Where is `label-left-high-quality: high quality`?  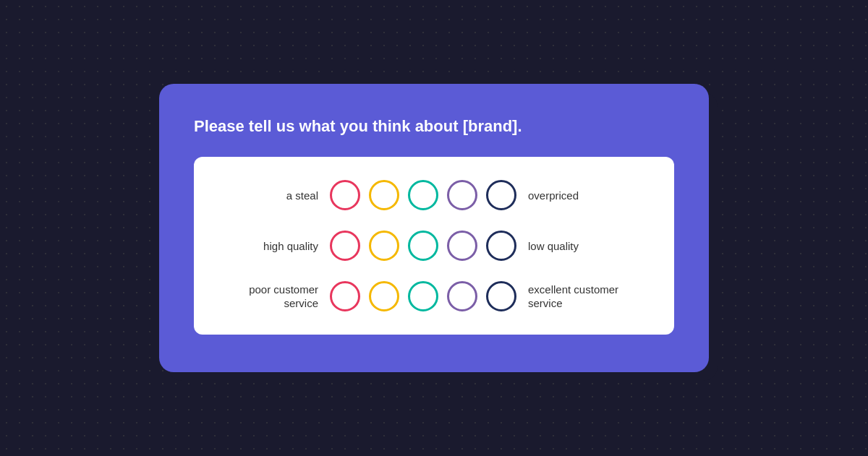 label-left-high-quality: high quality is located at coordinates (283, 246).